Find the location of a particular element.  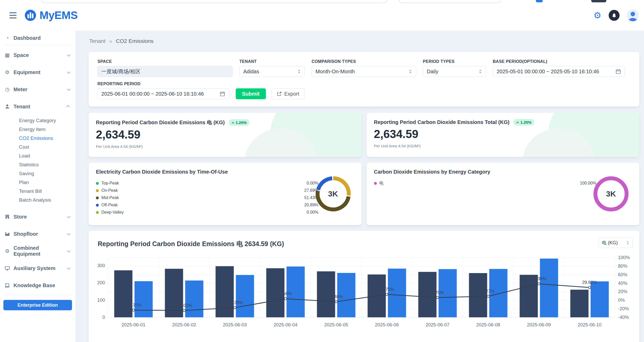

submenu-item-saving: Saving is located at coordinates (38, 174).